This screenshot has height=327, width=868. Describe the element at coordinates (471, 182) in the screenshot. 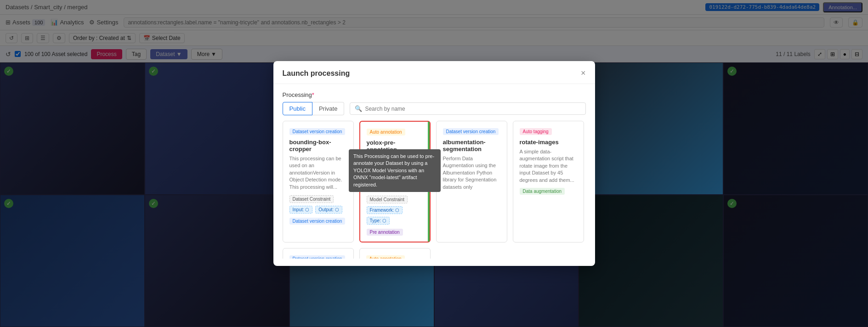

I see `card-albumentation-segmentation: Dataset version creation albumentation-s…` at that location.